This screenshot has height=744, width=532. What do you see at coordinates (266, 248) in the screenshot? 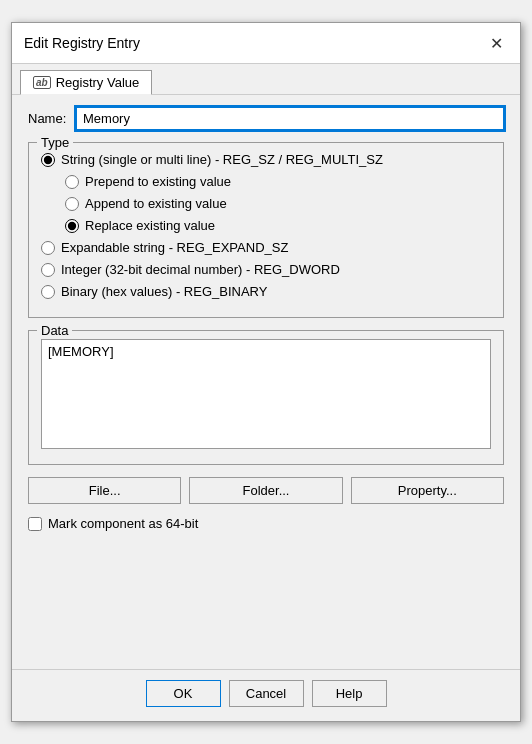
I see `radio-option-expandable: Expandable string - REG_EXPAND_SZ` at bounding box center [266, 248].